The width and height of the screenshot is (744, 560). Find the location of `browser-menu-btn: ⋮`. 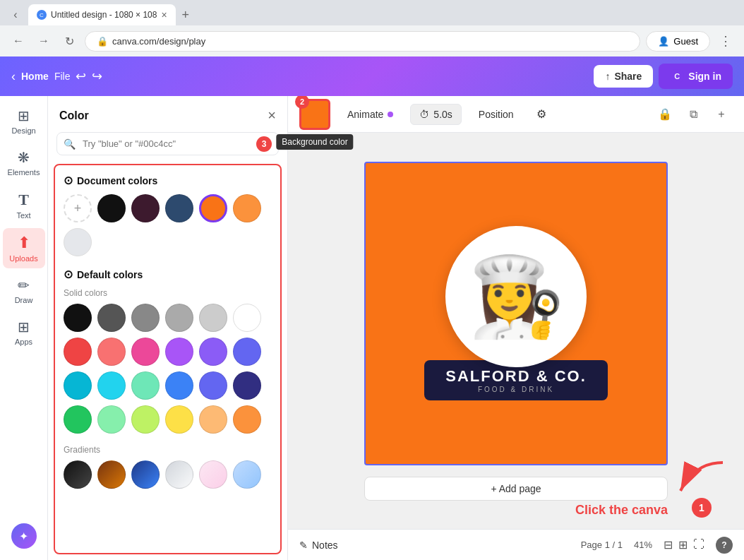

browser-menu-btn: ⋮ is located at coordinates (726, 41).